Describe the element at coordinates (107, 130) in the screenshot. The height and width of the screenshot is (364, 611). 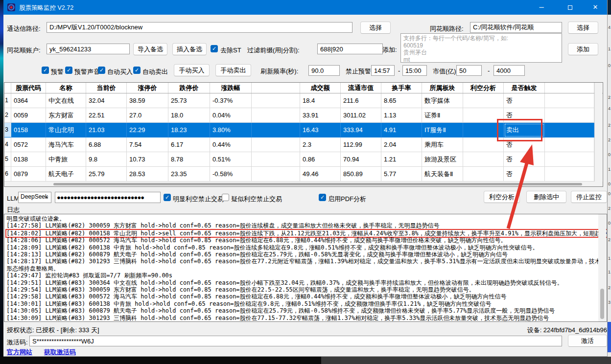
I see `table-cell: 21.03` at that location.